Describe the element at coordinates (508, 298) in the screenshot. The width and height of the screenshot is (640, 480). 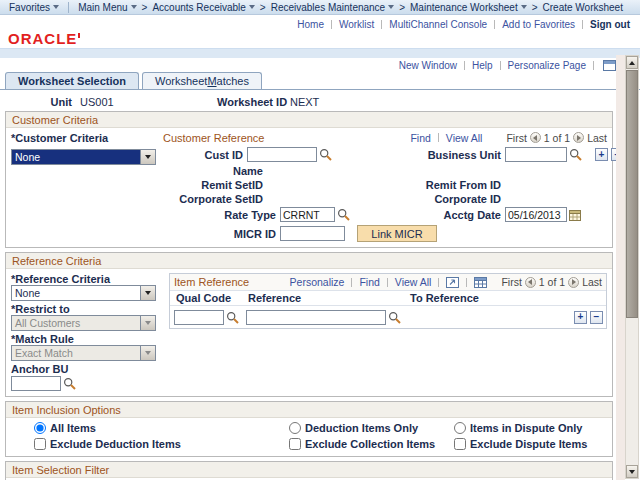
I see `column-header-to-reference: To Reference` at that location.